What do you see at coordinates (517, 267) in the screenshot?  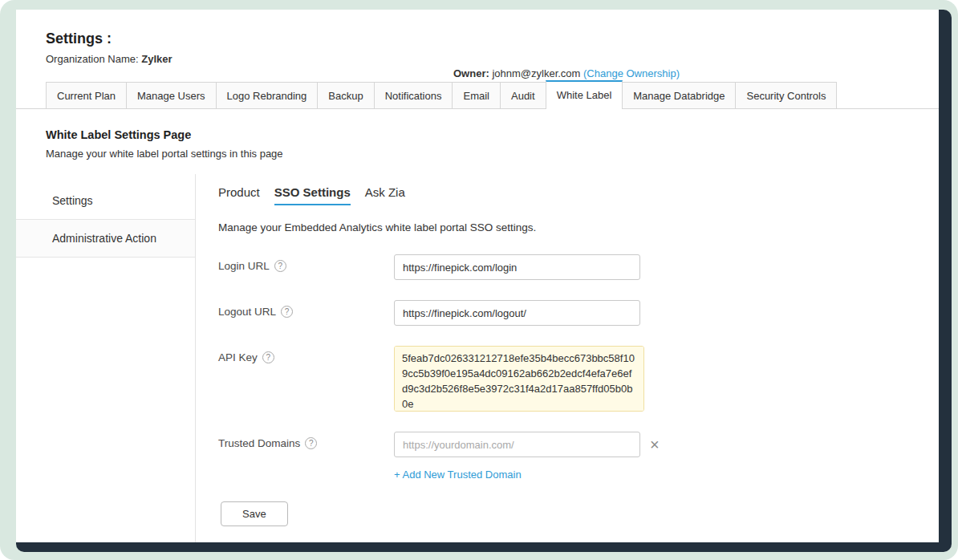 I see `login-url-input` at bounding box center [517, 267].